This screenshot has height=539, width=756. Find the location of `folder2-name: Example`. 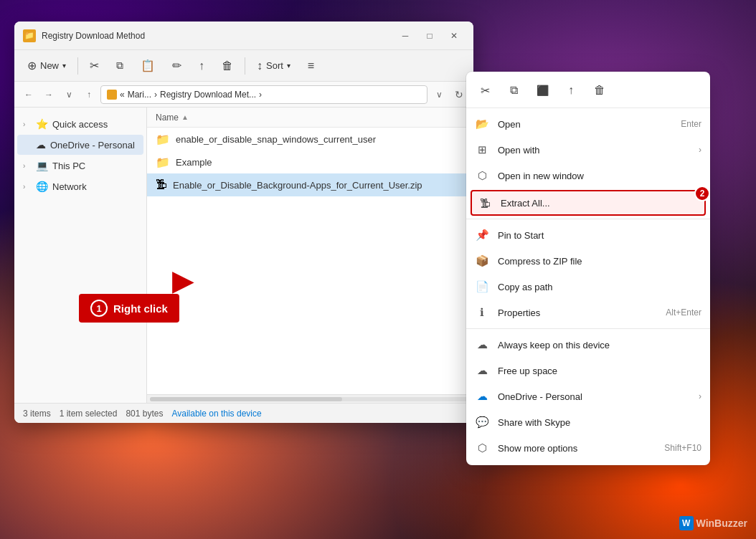

folder2-name: Example is located at coordinates (194, 162).